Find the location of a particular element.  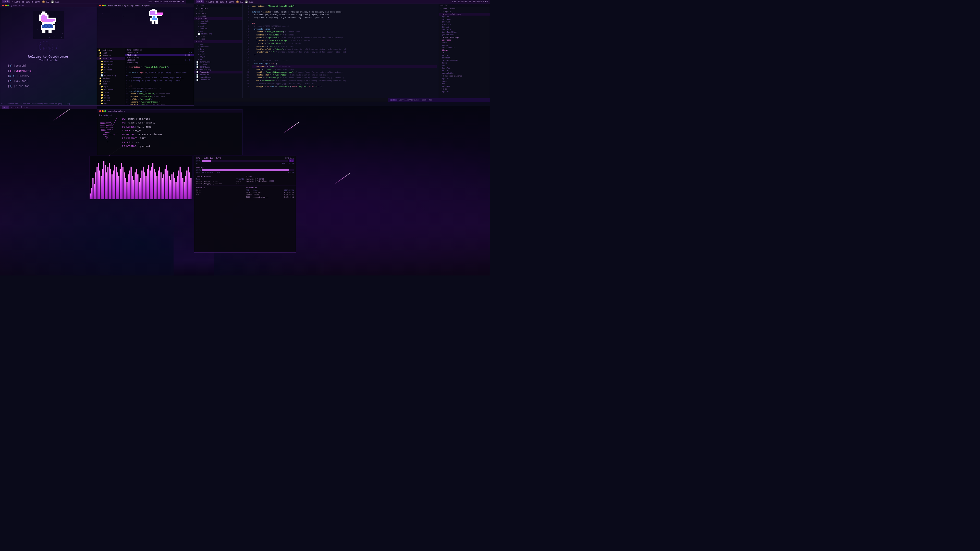

outline-description: ▸ description is located at coordinates (464, 8).